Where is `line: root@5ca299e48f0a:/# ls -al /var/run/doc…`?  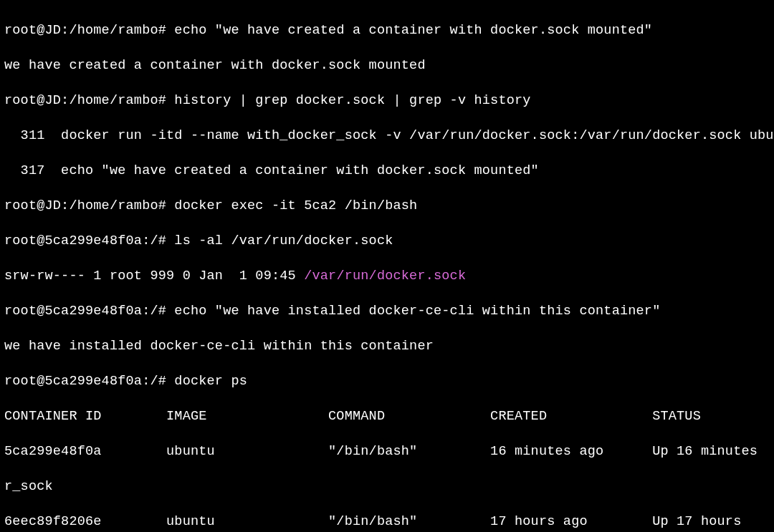 line: root@5ca299e48f0a:/# ls -al /var/run/doc… is located at coordinates (387, 242).